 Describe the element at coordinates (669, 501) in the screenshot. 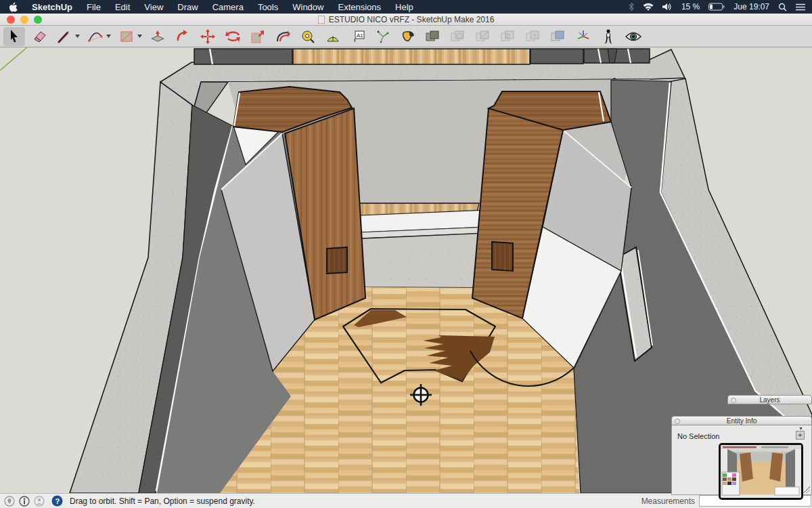

I see `measurements-label: Measurements` at that location.